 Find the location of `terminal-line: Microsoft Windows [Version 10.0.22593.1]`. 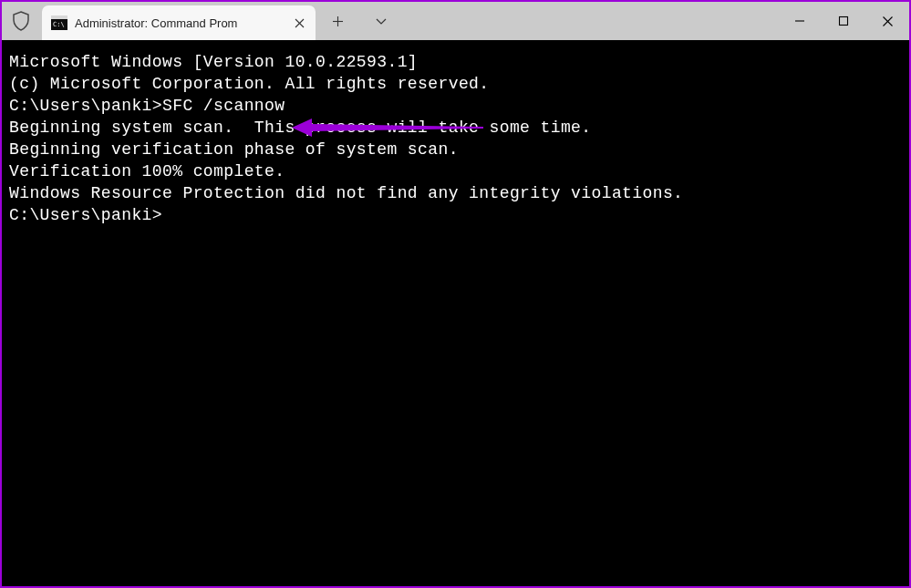

terminal-line: Microsoft Windows [Version 10.0.22593.1] is located at coordinates (456, 62).